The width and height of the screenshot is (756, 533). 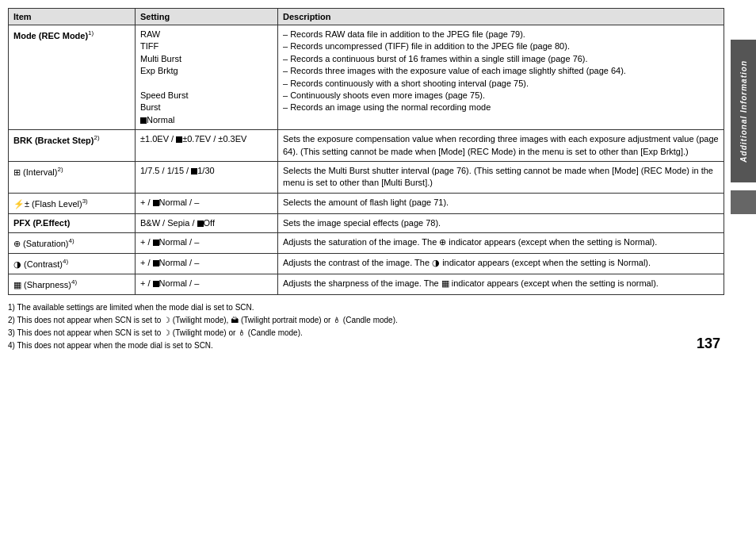 I want to click on cell-setting: B&W / Sepia / Off, so click(x=207, y=223).